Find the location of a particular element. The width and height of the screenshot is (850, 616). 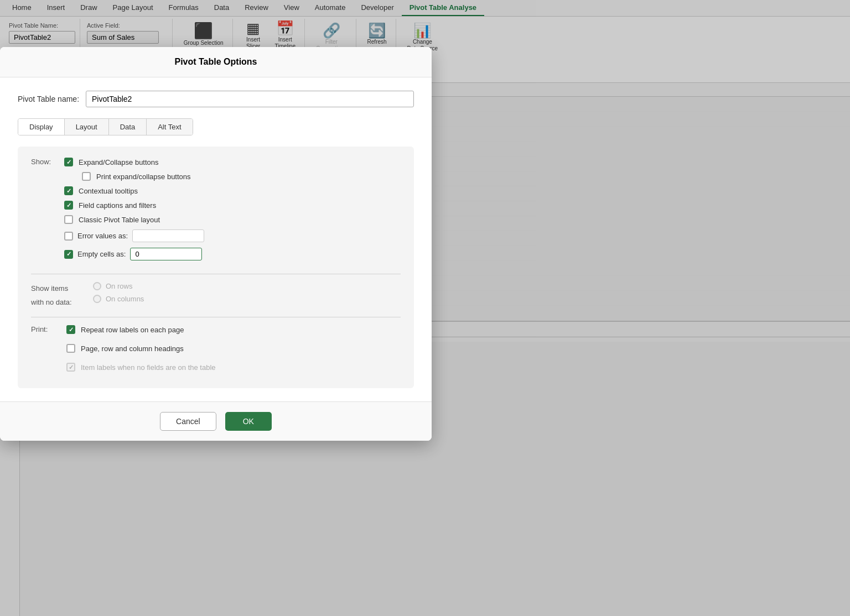

checkbox-expand-collapse: ✓ is located at coordinates (69, 162).